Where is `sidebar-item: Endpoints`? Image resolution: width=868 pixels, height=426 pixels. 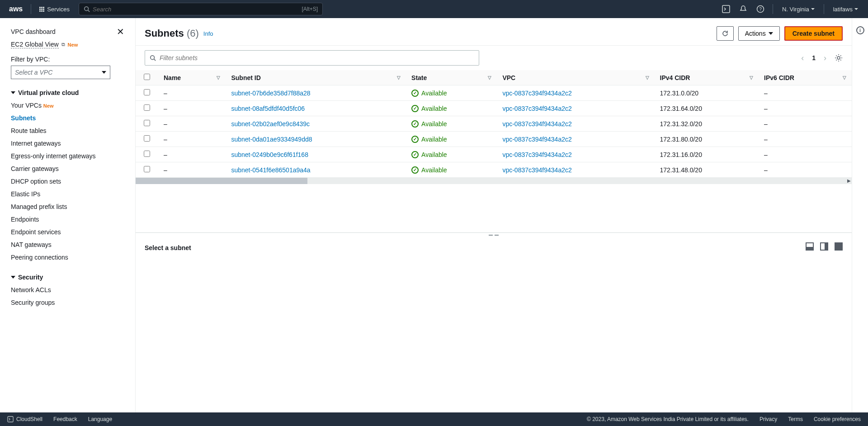
sidebar-item: Endpoints is located at coordinates (68, 219).